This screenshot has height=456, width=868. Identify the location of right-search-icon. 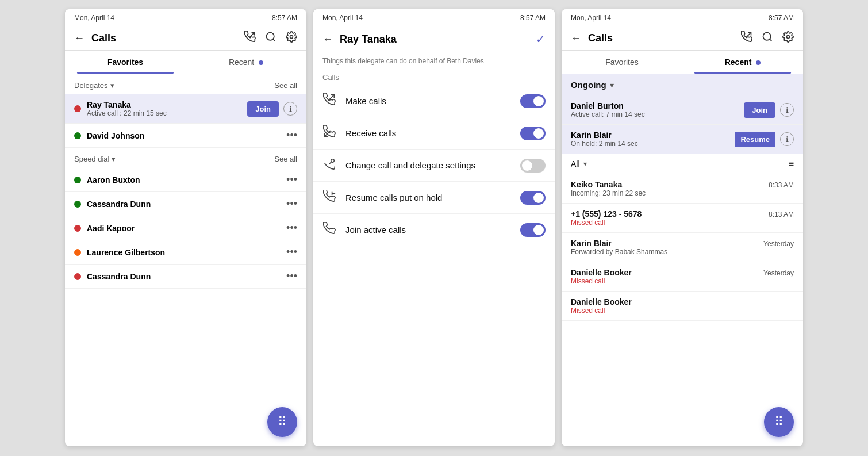
(767, 38).